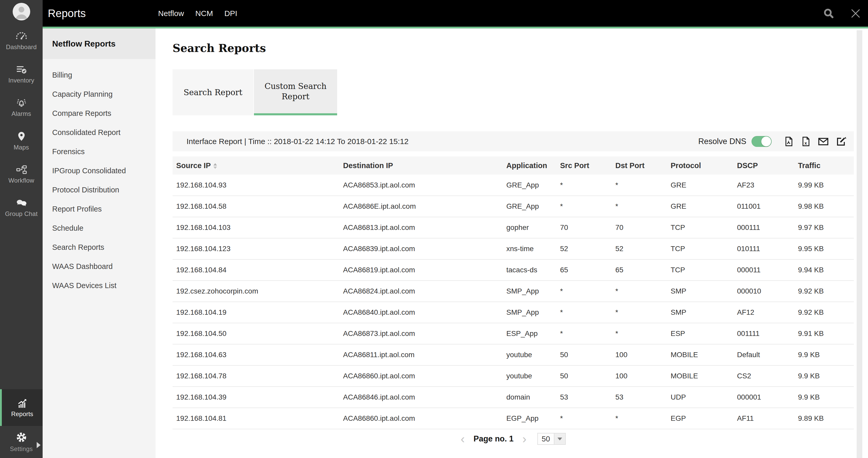 This screenshot has height=458, width=868. Describe the element at coordinates (513, 291) in the screenshot. I see `table-row: 192.csez.zohocorpin.comACA86824.ipt.aol.…` at that location.